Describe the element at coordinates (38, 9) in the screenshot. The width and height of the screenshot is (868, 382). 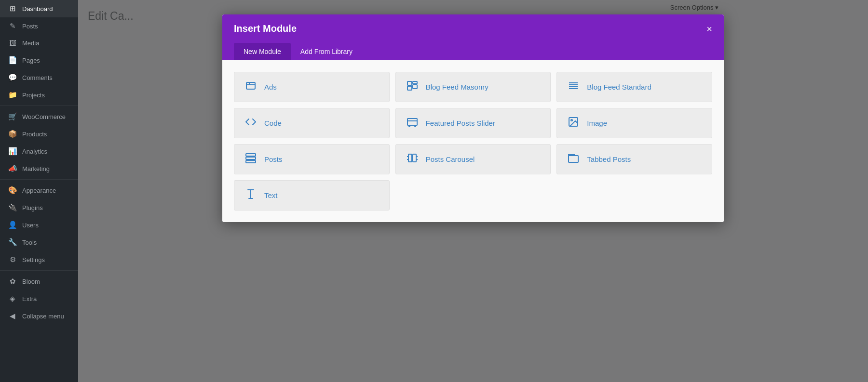
I see `sidebar-label-dashboard: Dashboard` at that location.